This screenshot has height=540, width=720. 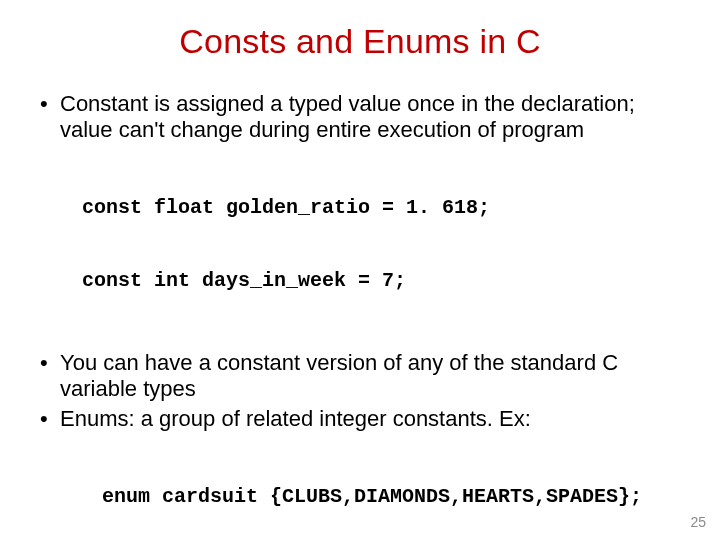 What do you see at coordinates (360, 391) in the screenshot?
I see `bullet-list: You can have a constant version of any o…` at bounding box center [360, 391].